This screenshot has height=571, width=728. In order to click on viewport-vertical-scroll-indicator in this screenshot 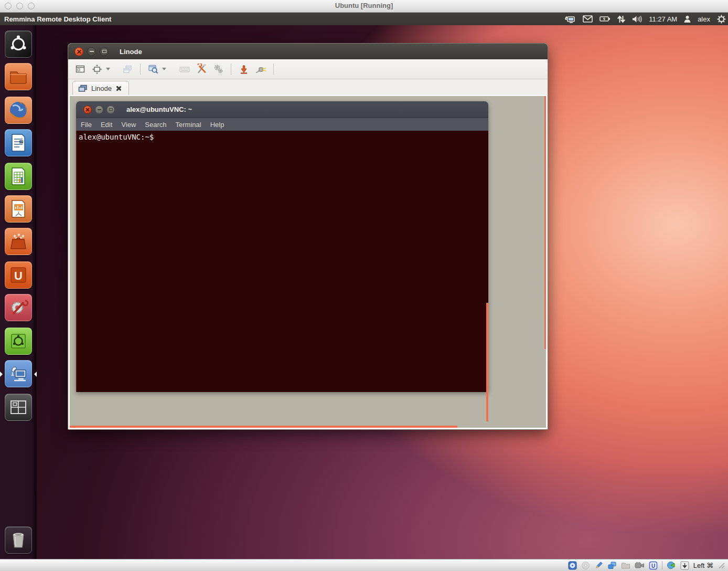, I will do `click(545, 223)`.